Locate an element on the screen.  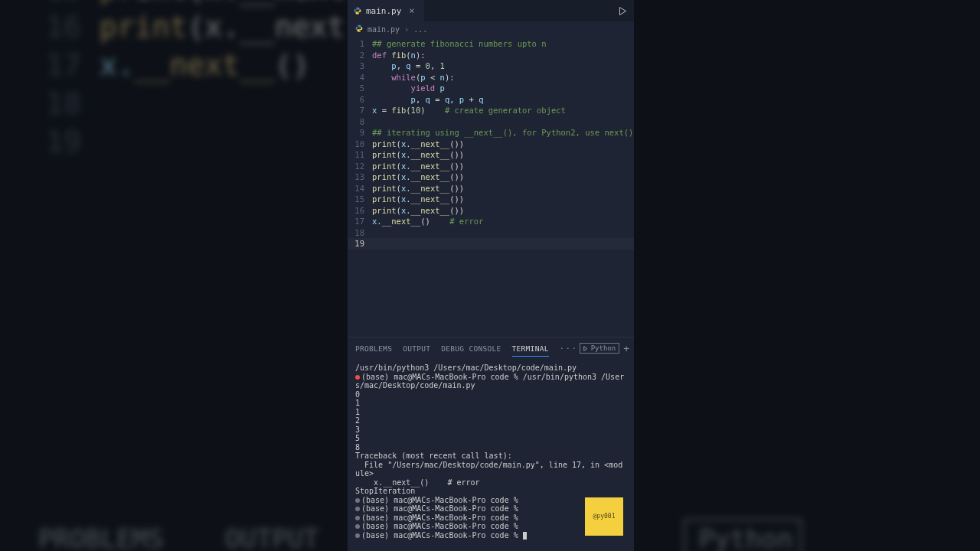
code-line: 16print(x.__next__()) is located at coordinates (491, 211).